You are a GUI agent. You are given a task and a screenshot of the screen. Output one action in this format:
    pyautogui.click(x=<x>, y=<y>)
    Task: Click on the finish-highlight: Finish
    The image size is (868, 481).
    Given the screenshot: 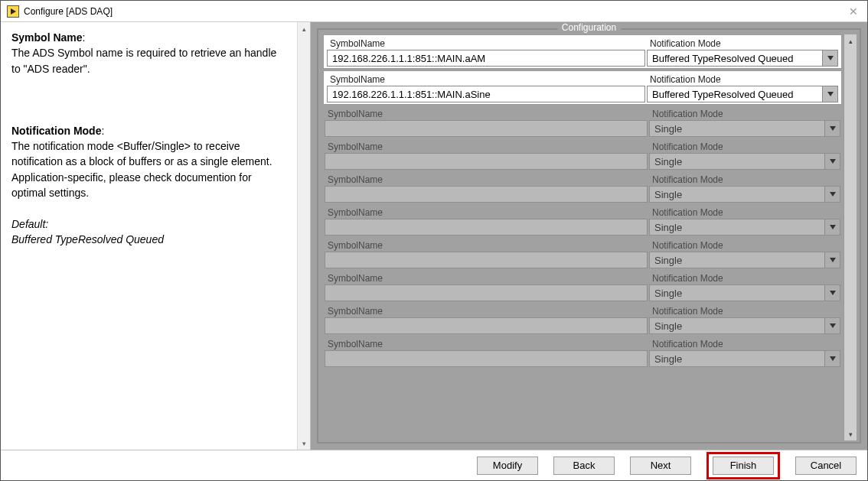 What is the action you would take?
    pyautogui.click(x=743, y=466)
    